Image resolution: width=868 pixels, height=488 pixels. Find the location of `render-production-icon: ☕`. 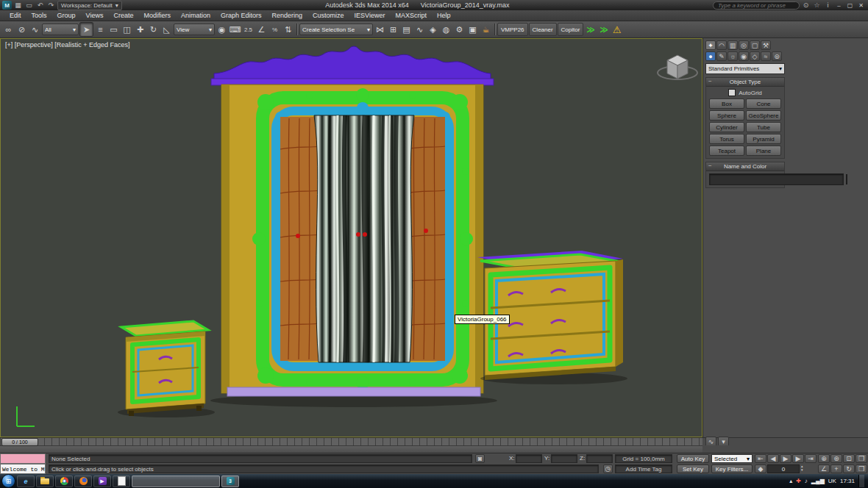

render-production-icon: ☕ is located at coordinates (485, 29).